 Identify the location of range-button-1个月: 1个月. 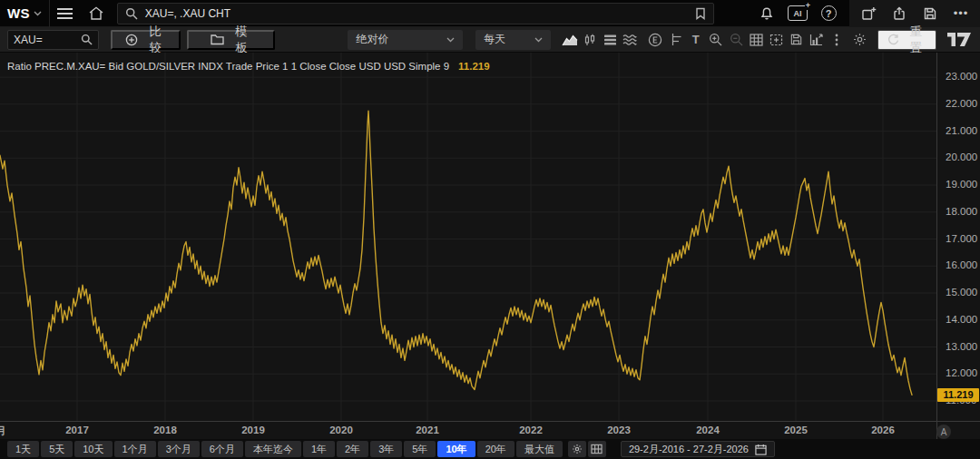
(135, 449).